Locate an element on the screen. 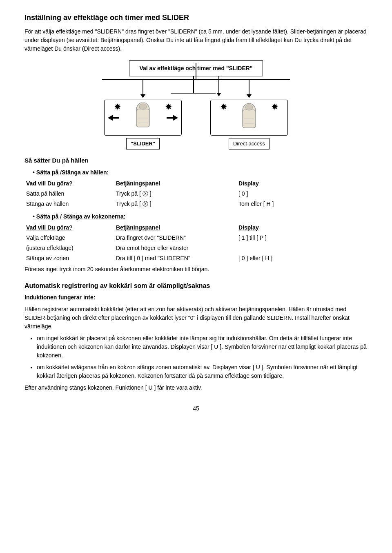 This screenshot has width=392, height=553. intro-paragraph: För att välja effektläge med "SLIDERN" d… is located at coordinates (196, 40).